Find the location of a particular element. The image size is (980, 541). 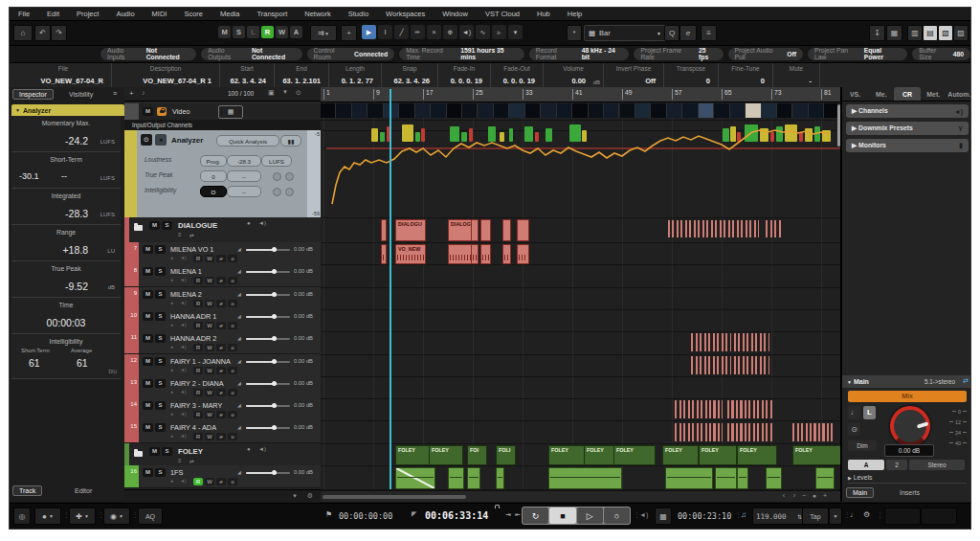

track-row-fairy-2-diana: 13MSFAIRY 2 - DIANA◢0.00 dB●◄)RWeo is located at coordinates (222, 388).